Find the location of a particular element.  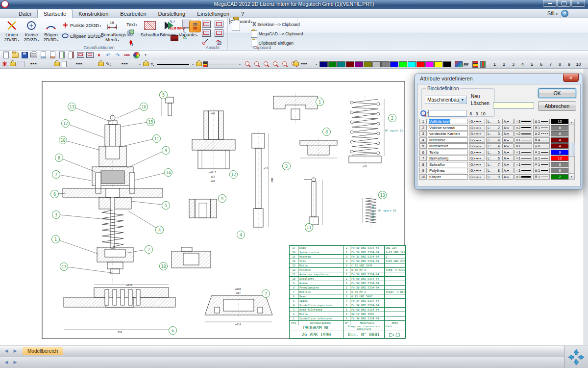

textblock-button: A is located at coordinates (131, 33).